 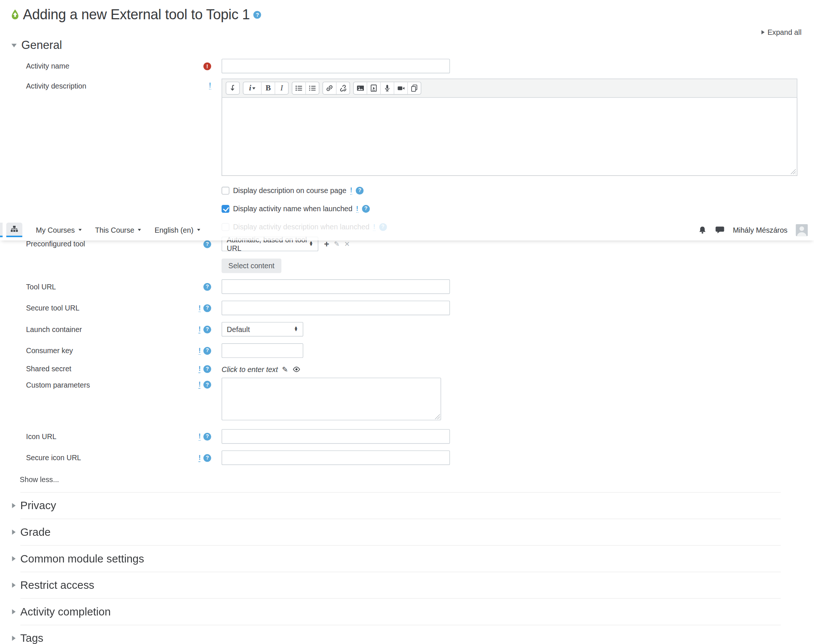 What do you see at coordinates (15, 15) in the screenshot?
I see `external-tool-icon` at bounding box center [15, 15].